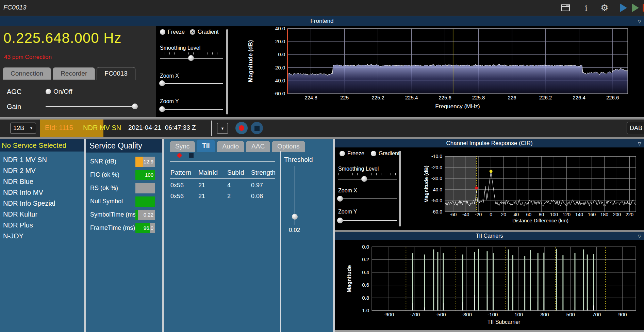 The image size is (644, 332). I want to click on gradient-radio: Gradient, so click(204, 32).